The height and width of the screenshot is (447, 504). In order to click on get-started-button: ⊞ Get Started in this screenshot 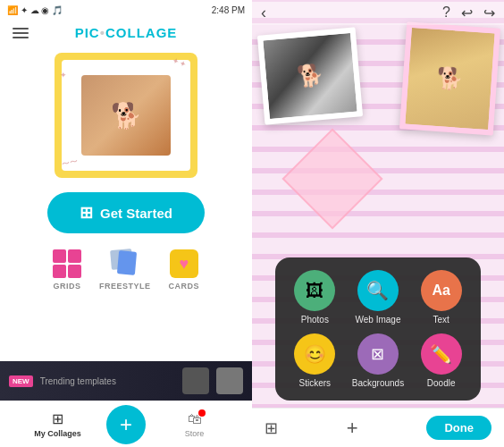, I will do `click(126, 213)`.